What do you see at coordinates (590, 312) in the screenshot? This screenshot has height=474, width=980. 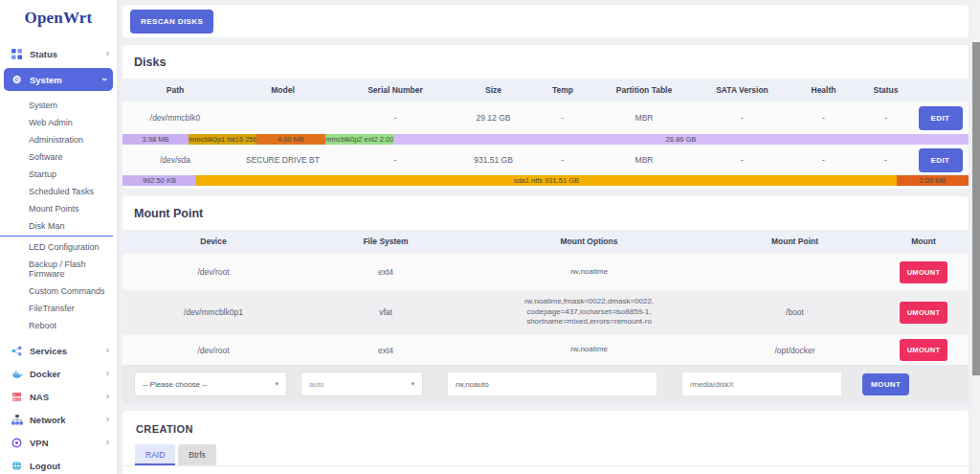 I see `mount-options: rw,noatime,fmask=0022,dmask=0022, codepa…` at bounding box center [590, 312].